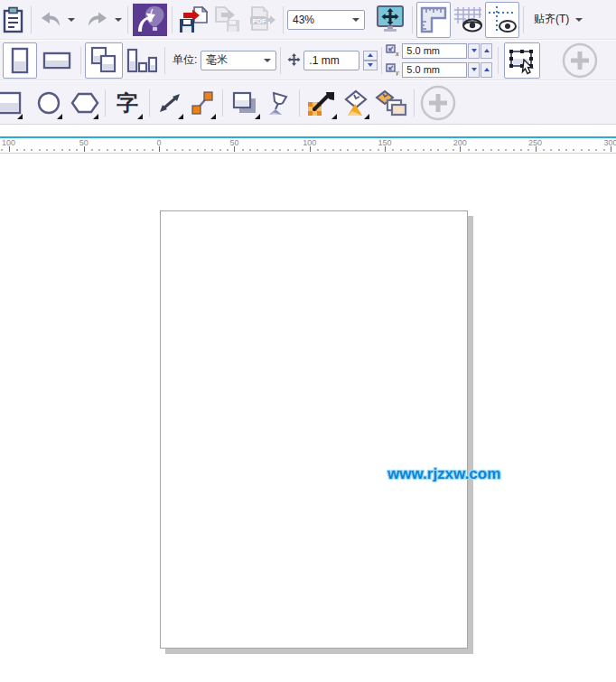  I want to click on all-pages-size-button, so click(104, 61).